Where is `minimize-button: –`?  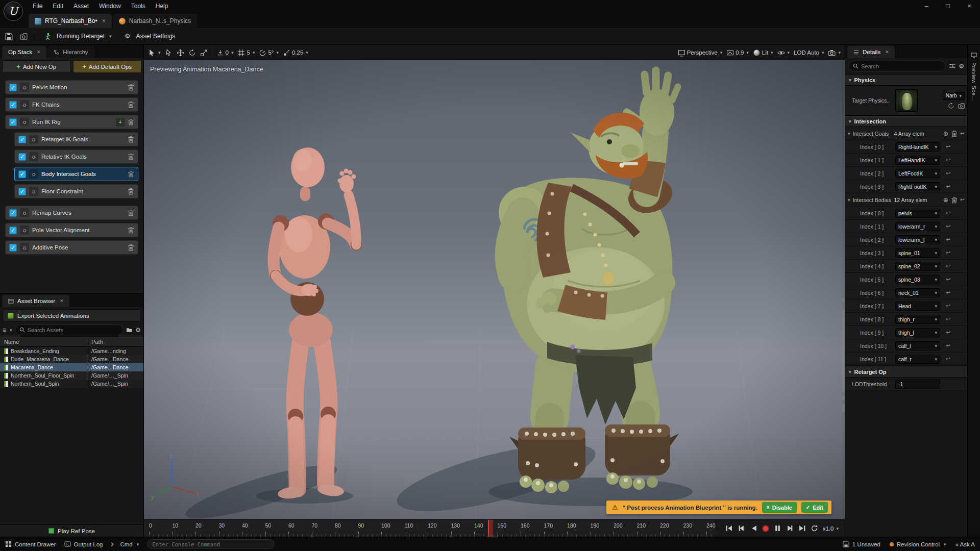
minimize-button: – is located at coordinates (926, 6).